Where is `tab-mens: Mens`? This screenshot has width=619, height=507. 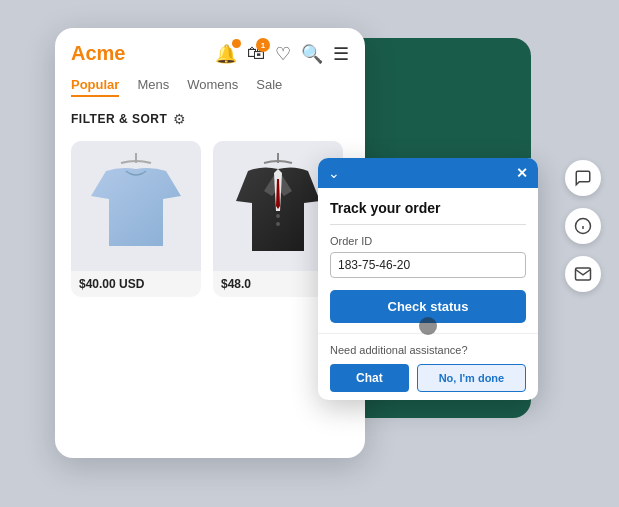
tab-mens: Mens is located at coordinates (153, 87).